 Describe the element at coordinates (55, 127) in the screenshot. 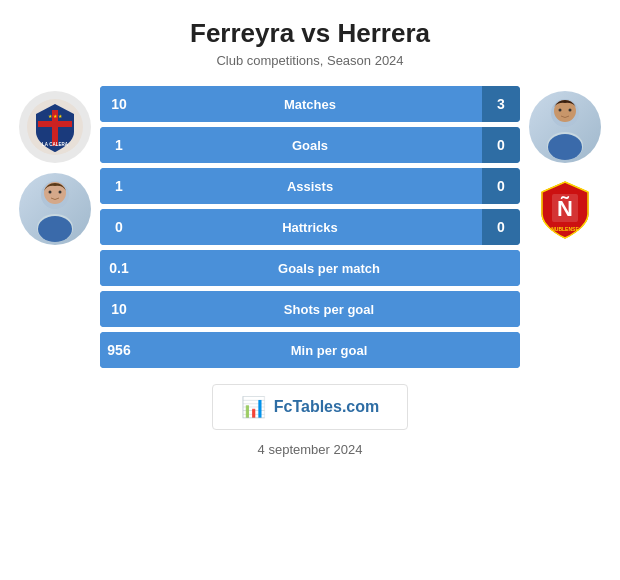

I see `ulc-logo-svg: ★ ★ ★ LA CALERA` at that location.